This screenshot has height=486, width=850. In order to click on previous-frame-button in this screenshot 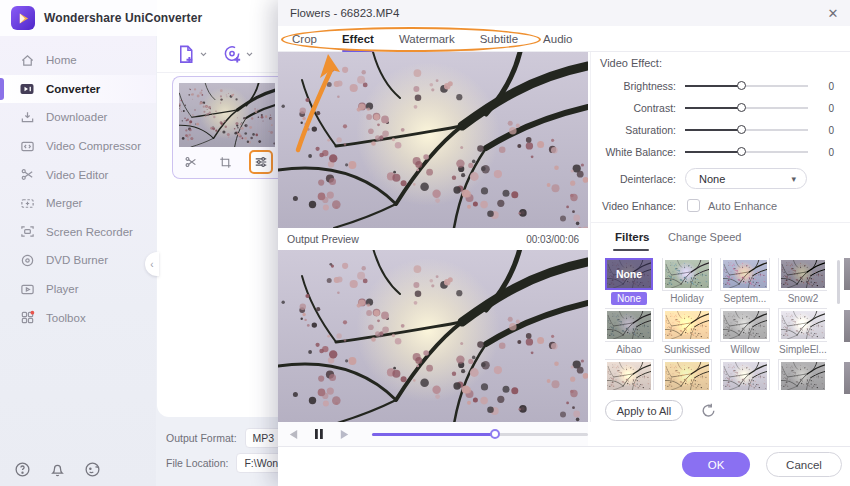, I will do `click(294, 434)`.